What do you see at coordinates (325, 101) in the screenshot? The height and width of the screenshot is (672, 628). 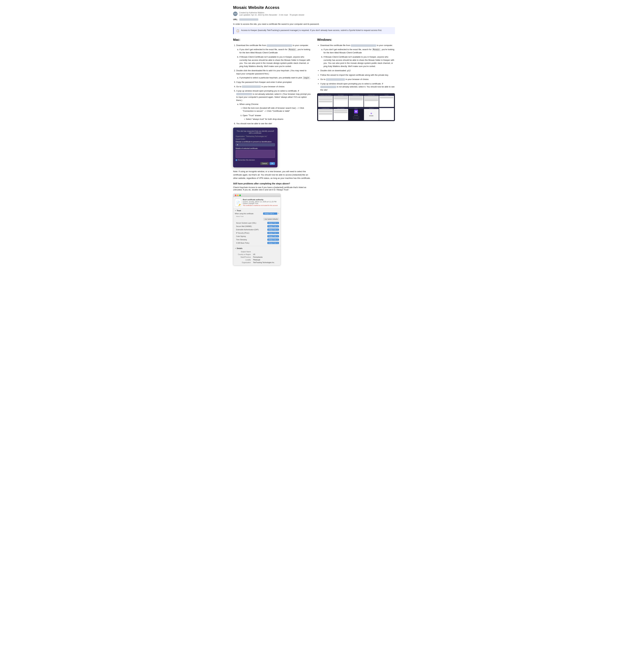 I see `win-panel-1-content` at bounding box center [325, 101].